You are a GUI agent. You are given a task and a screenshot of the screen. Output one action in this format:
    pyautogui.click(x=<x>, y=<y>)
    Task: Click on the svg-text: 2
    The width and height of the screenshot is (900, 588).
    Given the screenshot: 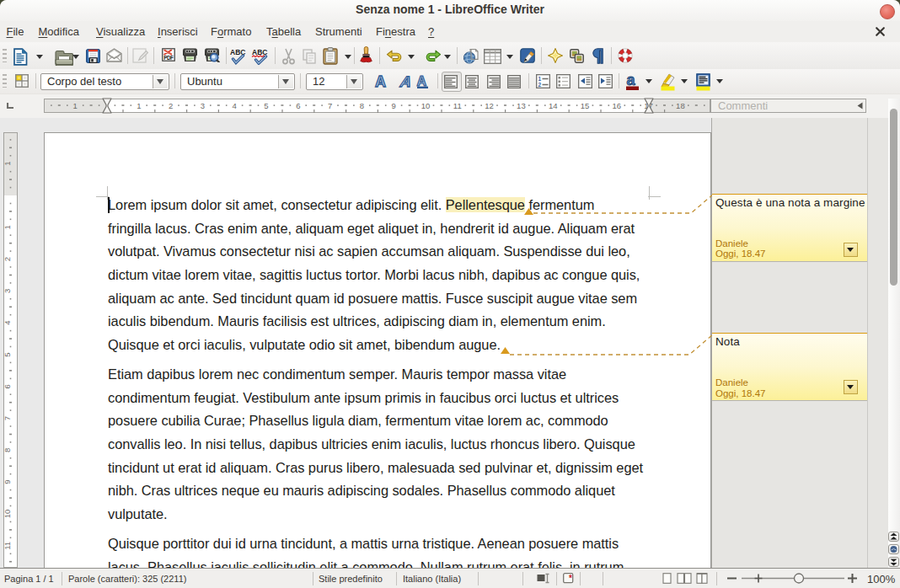 What is the action you would take?
    pyautogui.click(x=170, y=106)
    